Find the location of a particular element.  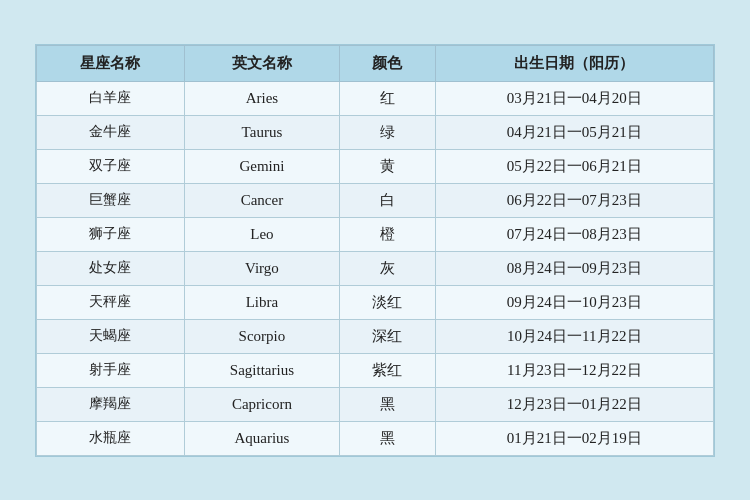

cell-dates: 04月21日一05月21日 is located at coordinates (574, 132).